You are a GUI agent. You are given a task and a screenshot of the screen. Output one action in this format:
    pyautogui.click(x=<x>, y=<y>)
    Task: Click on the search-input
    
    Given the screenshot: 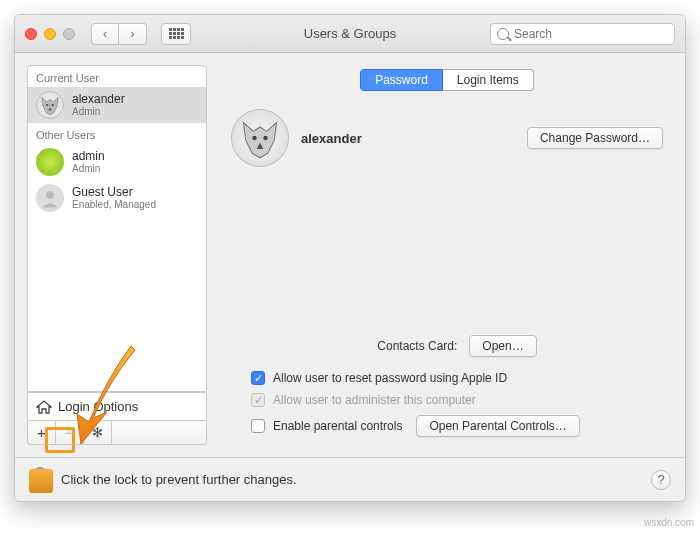 What is the action you would take?
    pyautogui.click(x=591, y=34)
    